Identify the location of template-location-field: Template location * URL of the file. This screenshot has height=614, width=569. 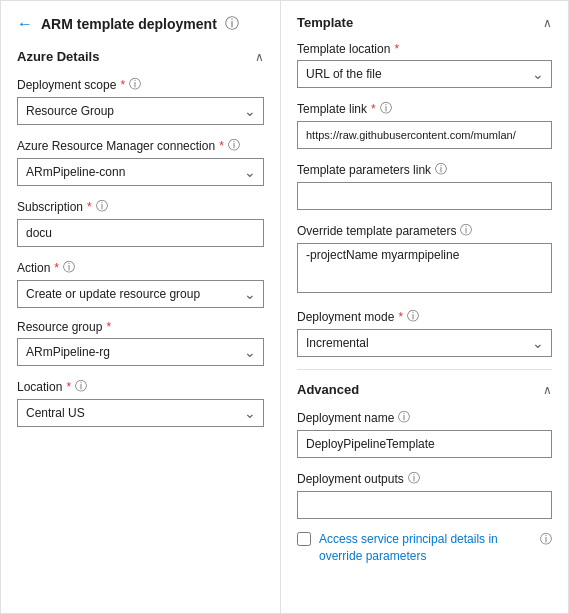
(424, 65).